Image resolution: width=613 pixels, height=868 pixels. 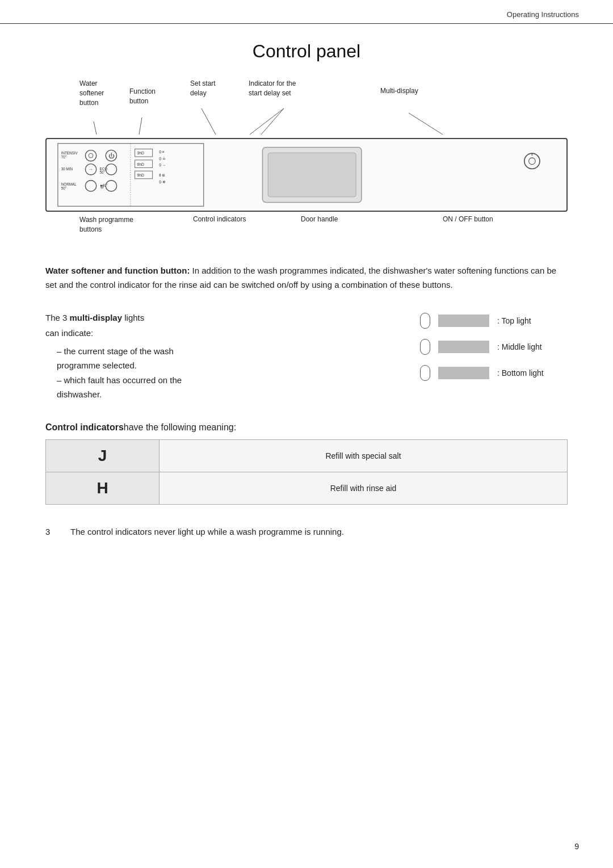 What do you see at coordinates (162, 159) in the screenshot?
I see `svg-text: 0 ≟` at bounding box center [162, 159].